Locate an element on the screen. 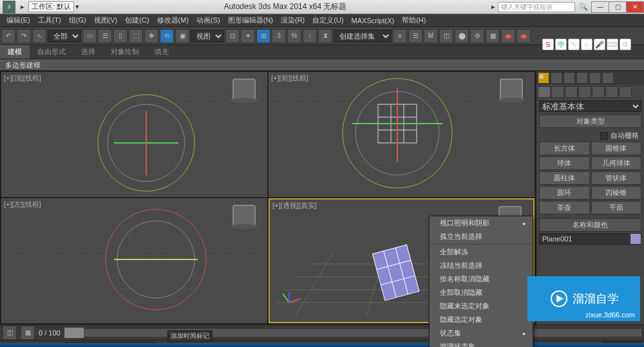  menu-view: 视图(V) is located at coordinates (106, 21).